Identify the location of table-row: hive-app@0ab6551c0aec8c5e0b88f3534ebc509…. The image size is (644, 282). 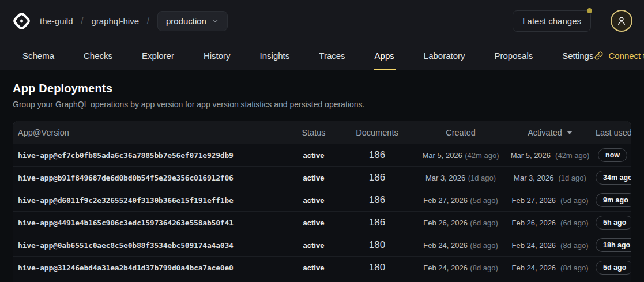
(322, 246).